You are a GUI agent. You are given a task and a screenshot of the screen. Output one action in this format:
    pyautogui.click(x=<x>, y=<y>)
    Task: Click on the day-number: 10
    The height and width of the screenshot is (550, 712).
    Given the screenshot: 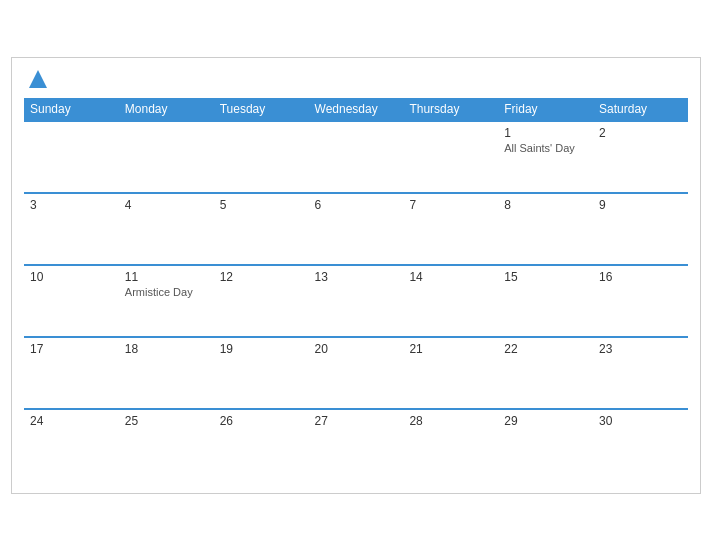 What is the action you would take?
    pyautogui.click(x=72, y=277)
    